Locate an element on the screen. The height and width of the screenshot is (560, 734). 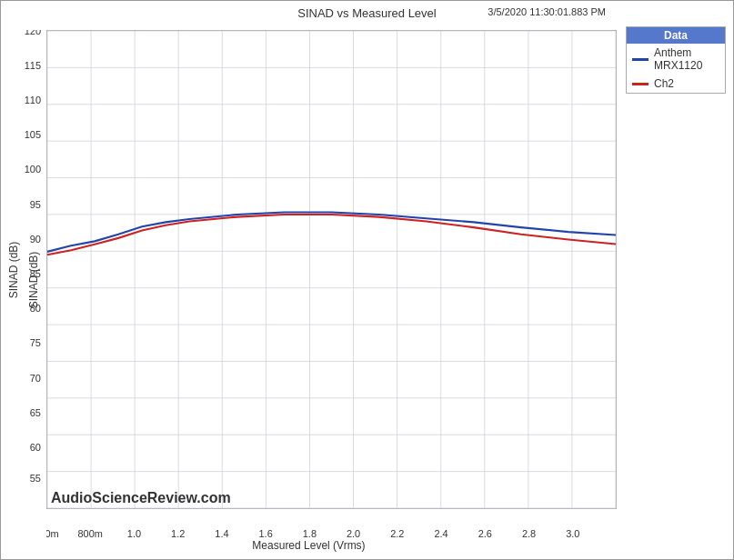
y-axis-label-container: SINAD (dB) is located at coordinates (14, 269).